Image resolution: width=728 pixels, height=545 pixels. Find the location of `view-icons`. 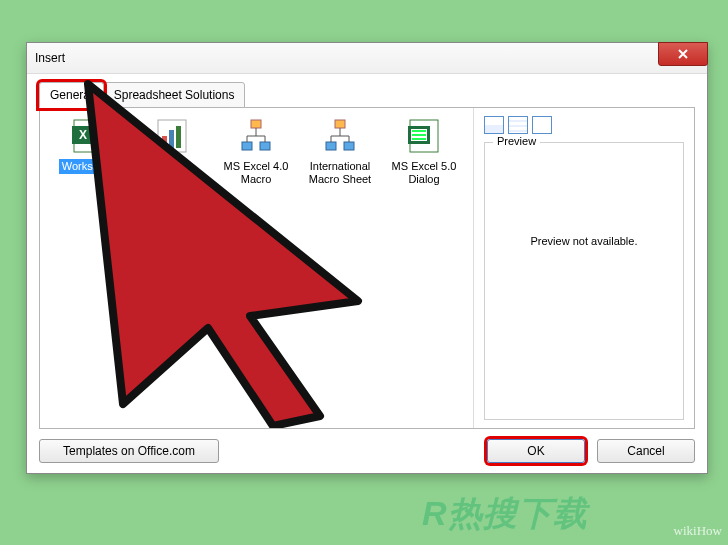

view-icons is located at coordinates (584, 125).